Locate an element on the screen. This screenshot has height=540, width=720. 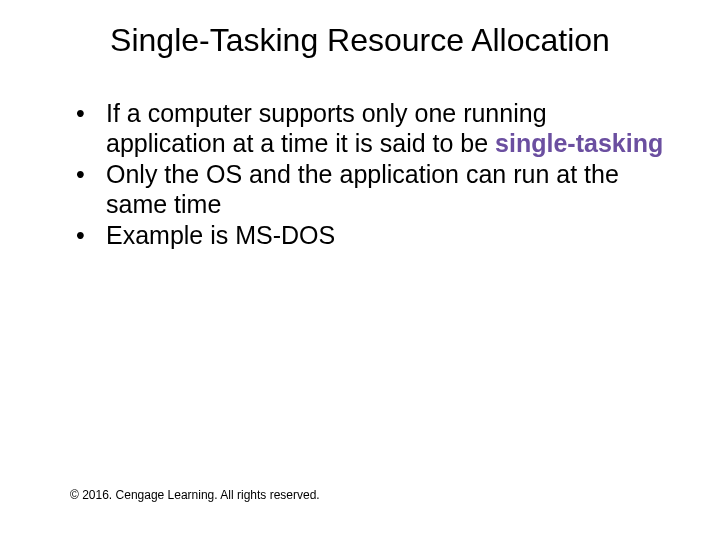
slide-title: Single-Tasking Resource Allocation is located at coordinates (360, 40).